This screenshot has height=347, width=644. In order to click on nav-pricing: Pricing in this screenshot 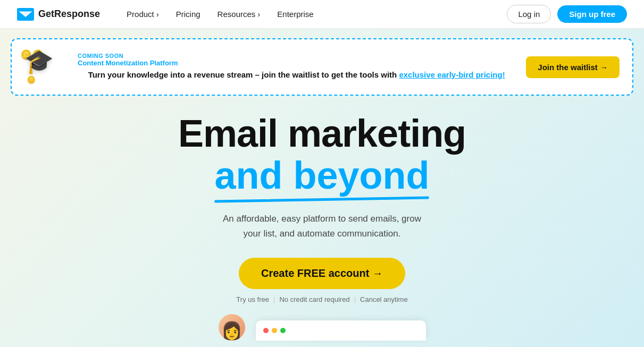, I will do `click(188, 14)`.